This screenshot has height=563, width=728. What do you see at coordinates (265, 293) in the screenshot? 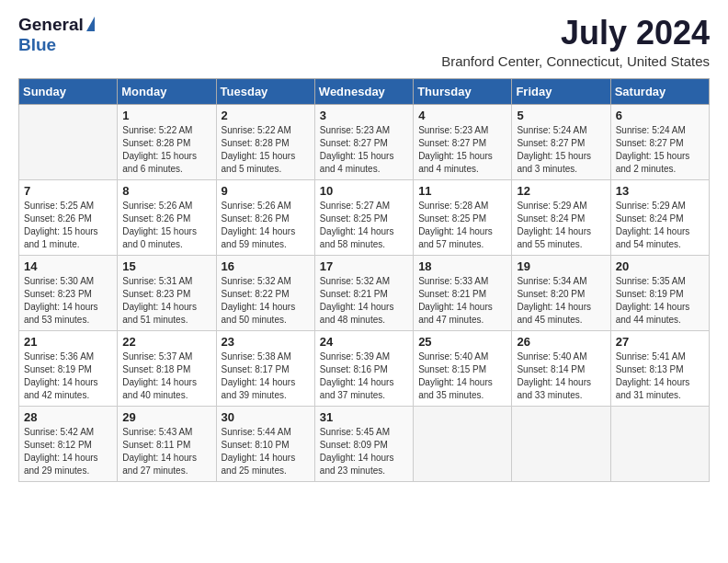
I see `calendar-day-cell: 16Sunrise: 5:32 AMSunset: 8:22 PMDayligh…` at bounding box center [265, 293].